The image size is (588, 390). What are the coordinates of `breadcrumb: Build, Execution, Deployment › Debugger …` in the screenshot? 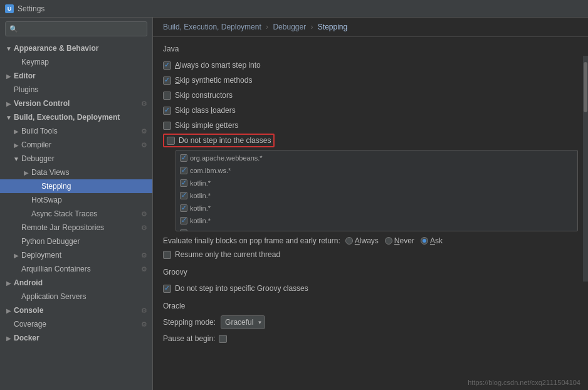 It's located at (370, 28).